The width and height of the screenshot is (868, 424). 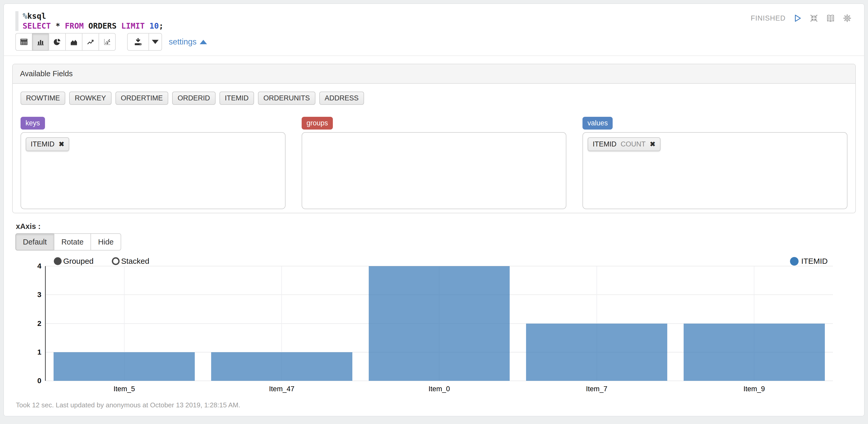 I want to click on code-line: %ksql, so click(x=93, y=16).